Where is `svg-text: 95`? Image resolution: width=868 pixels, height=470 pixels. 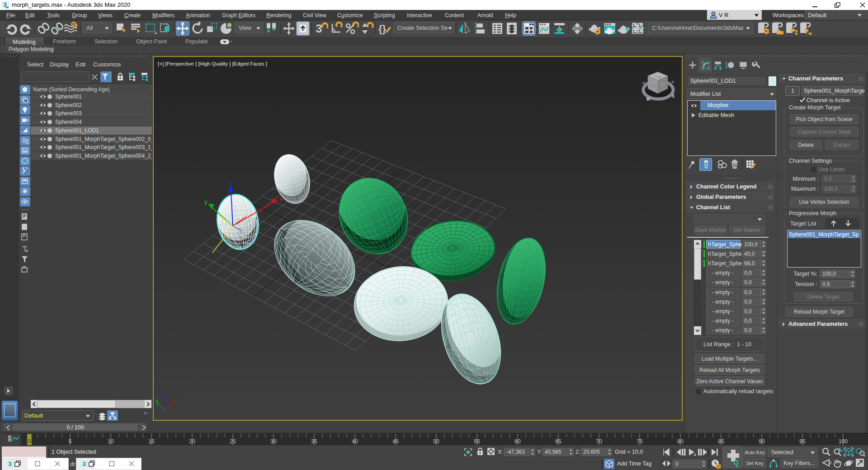 svg-text: 95 is located at coordinates (802, 442).